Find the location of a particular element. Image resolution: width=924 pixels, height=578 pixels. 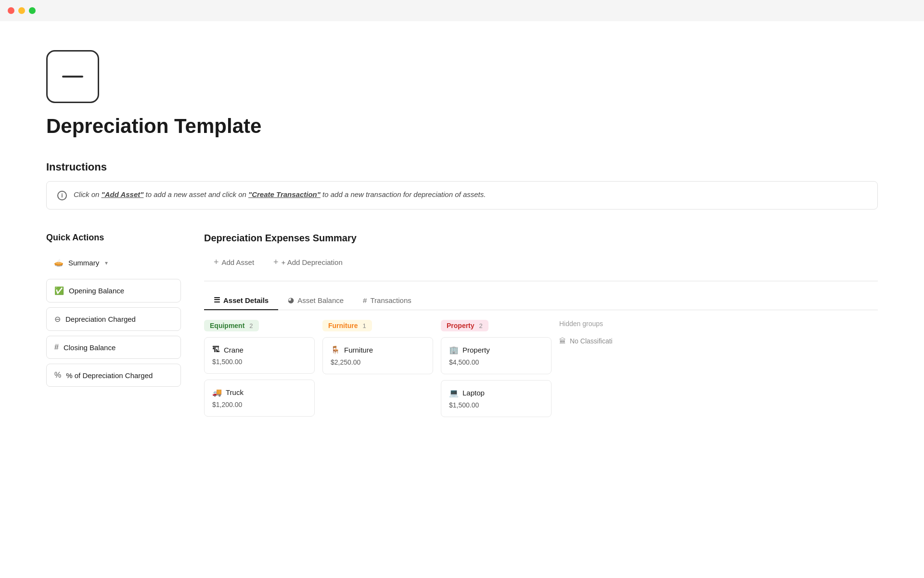

sidebar-item-summary-label: Summary is located at coordinates (84, 263).